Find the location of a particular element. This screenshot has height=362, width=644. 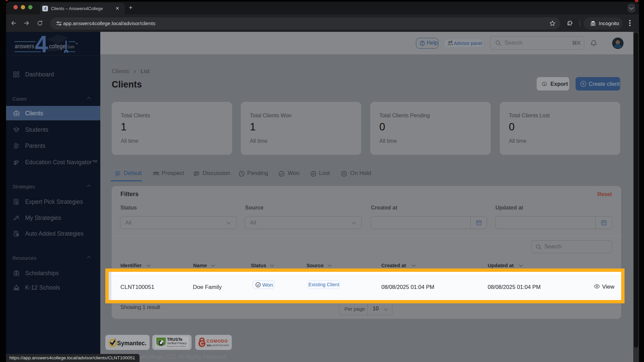

svg-text: college is located at coordinates (57, 46).